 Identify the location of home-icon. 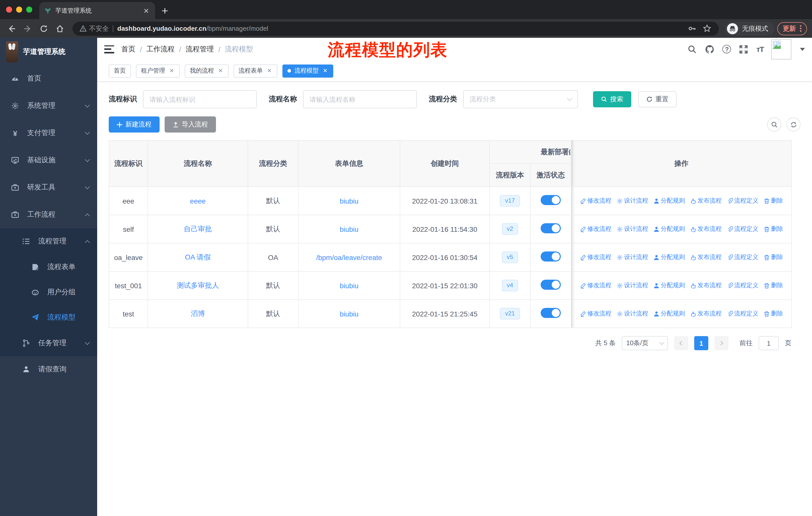
(60, 28).